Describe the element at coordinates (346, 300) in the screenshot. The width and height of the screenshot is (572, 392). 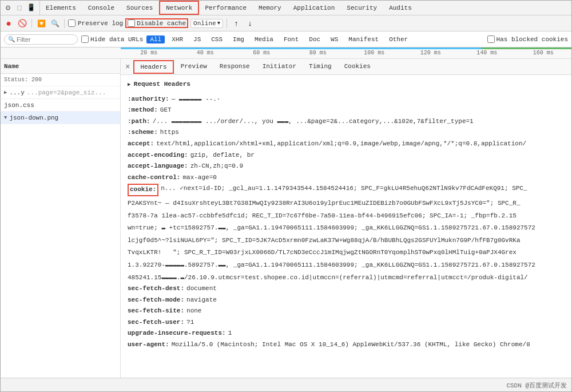
I see `header-sec-fetch-mode-row: sec-fetch-mode navigate` at that location.